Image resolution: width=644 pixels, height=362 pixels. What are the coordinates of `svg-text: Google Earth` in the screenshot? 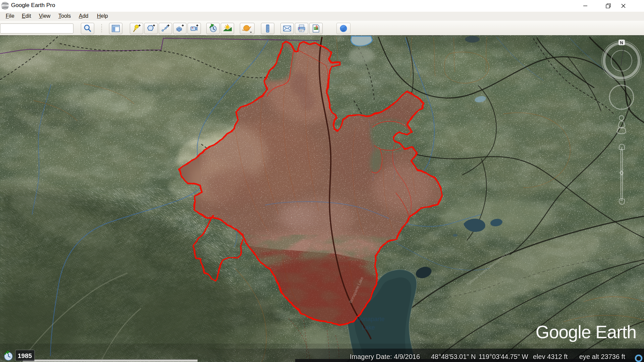 It's located at (586, 332).